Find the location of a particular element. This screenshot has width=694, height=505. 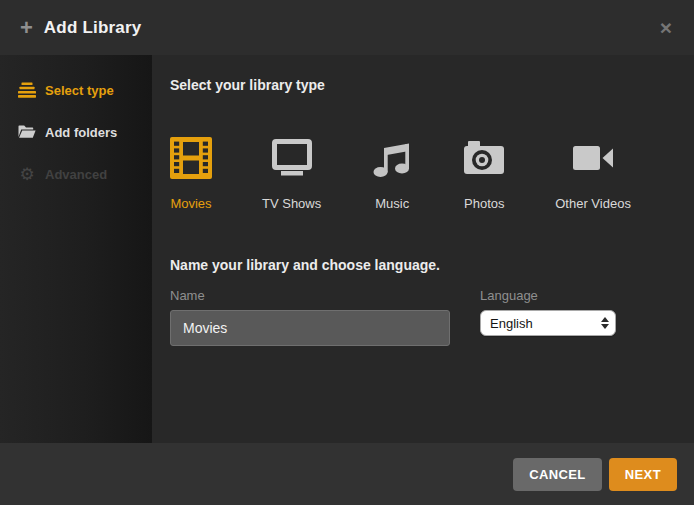

name-field-label: Name is located at coordinates (310, 296).